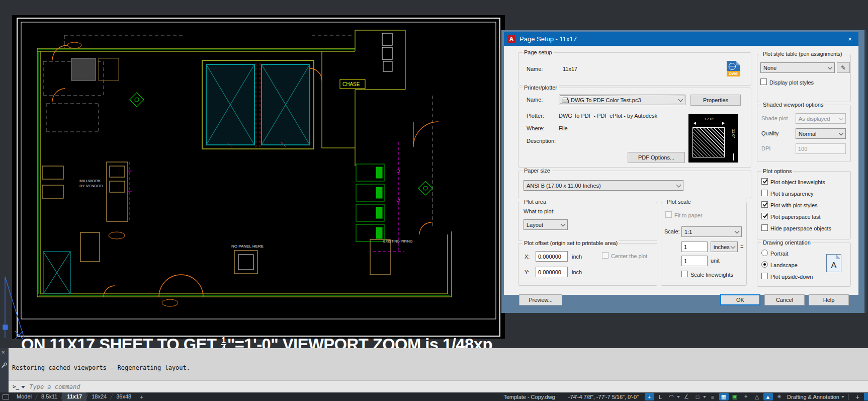 This screenshot has width=868, height=401. What do you see at coordinates (764, 216) in the screenshot?
I see `plot-paperspace-last-checkbox` at bounding box center [764, 216].